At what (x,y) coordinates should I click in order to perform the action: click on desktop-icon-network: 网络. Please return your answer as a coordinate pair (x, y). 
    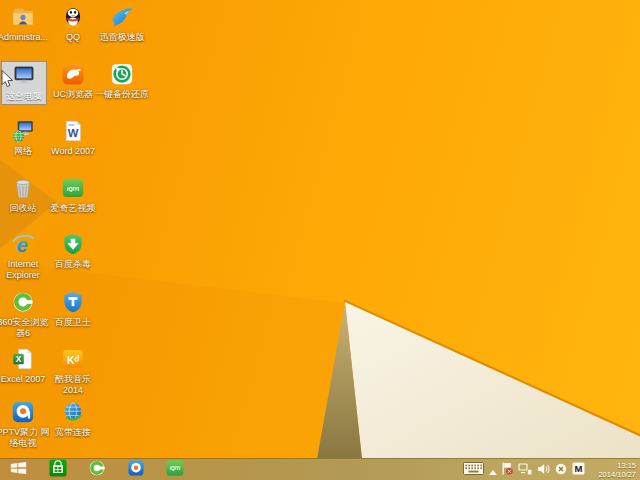
    Looking at the image, I should click on (26, 138).